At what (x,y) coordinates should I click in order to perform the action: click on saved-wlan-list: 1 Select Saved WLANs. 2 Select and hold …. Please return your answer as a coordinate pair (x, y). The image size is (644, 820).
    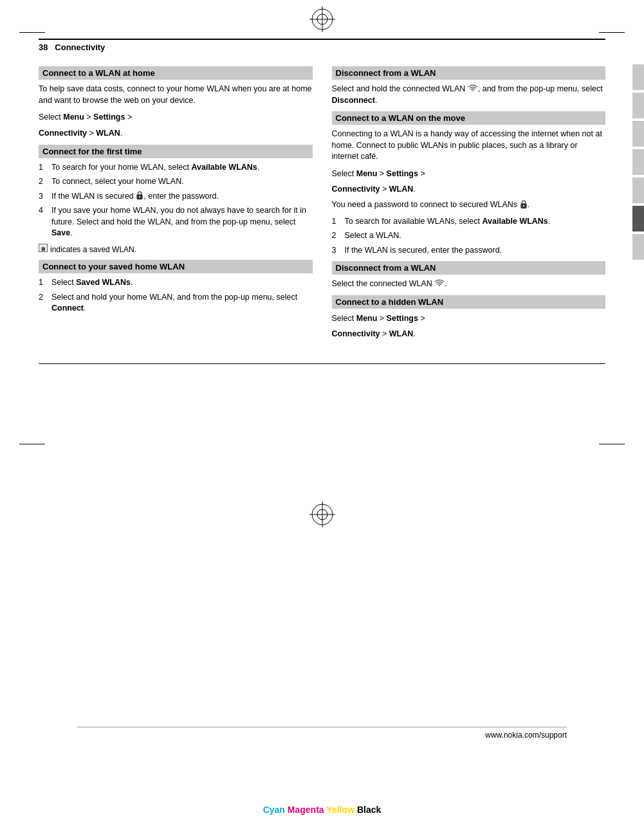
    Looking at the image, I should click on (176, 296).